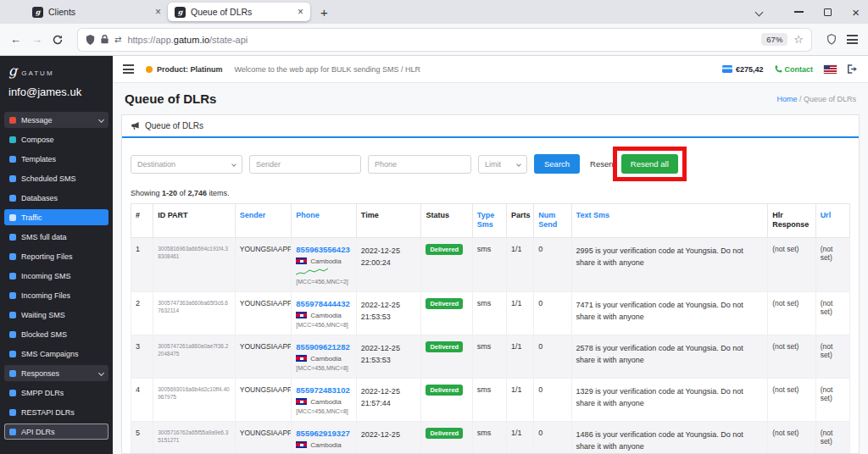 The image size is (868, 454). Describe the element at coordinates (195, 313) in the screenshot. I see `cell-id-part: 3005747363a660ba65f3c6.67632114` at that location.